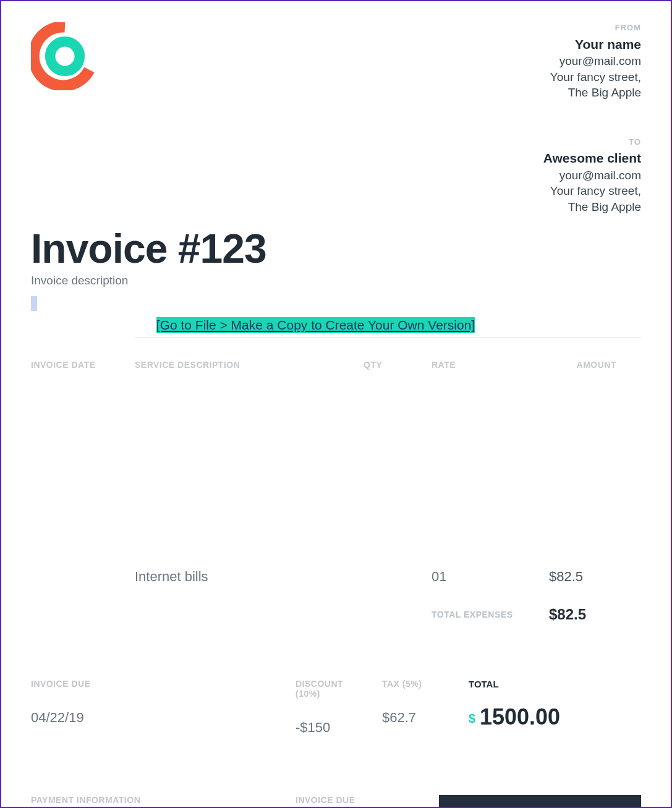 The width and height of the screenshot is (672, 808). What do you see at coordinates (592, 191) in the screenshot?
I see `to-street: Your fancy street,` at bounding box center [592, 191].